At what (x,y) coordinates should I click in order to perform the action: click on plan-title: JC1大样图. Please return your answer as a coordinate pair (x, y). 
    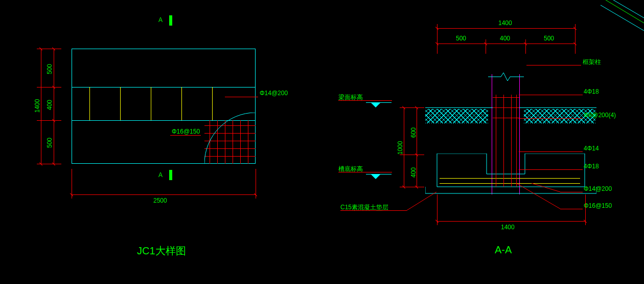
    Looking at the image, I should click on (162, 251).